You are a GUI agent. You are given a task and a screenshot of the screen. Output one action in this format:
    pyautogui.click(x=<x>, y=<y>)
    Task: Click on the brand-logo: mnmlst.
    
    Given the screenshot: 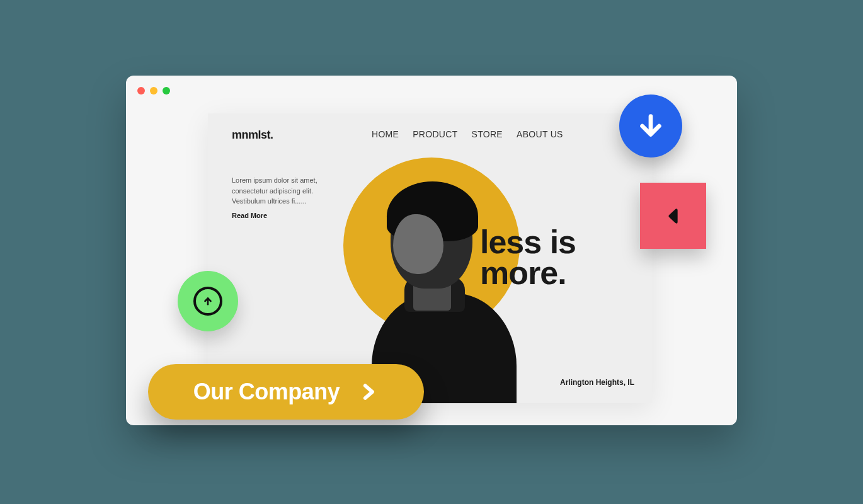 What is the action you would take?
    pyautogui.click(x=253, y=135)
    